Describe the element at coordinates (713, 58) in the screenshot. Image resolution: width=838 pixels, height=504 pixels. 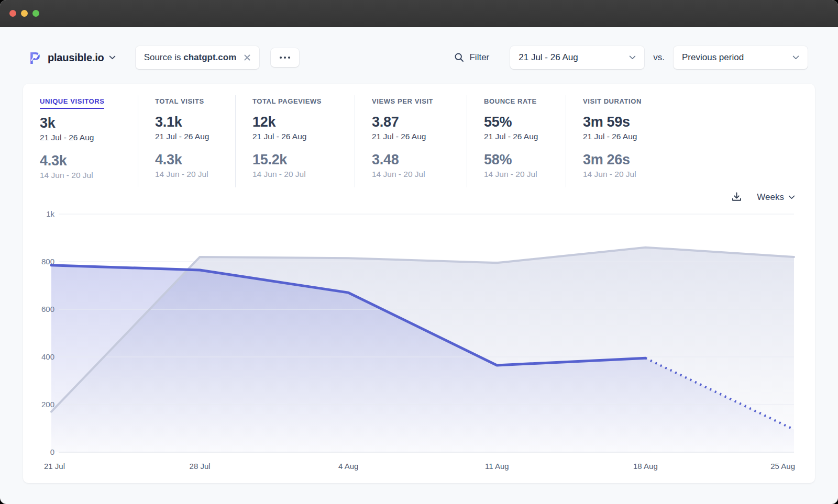
I see `comparison-value: Previous period` at that location.